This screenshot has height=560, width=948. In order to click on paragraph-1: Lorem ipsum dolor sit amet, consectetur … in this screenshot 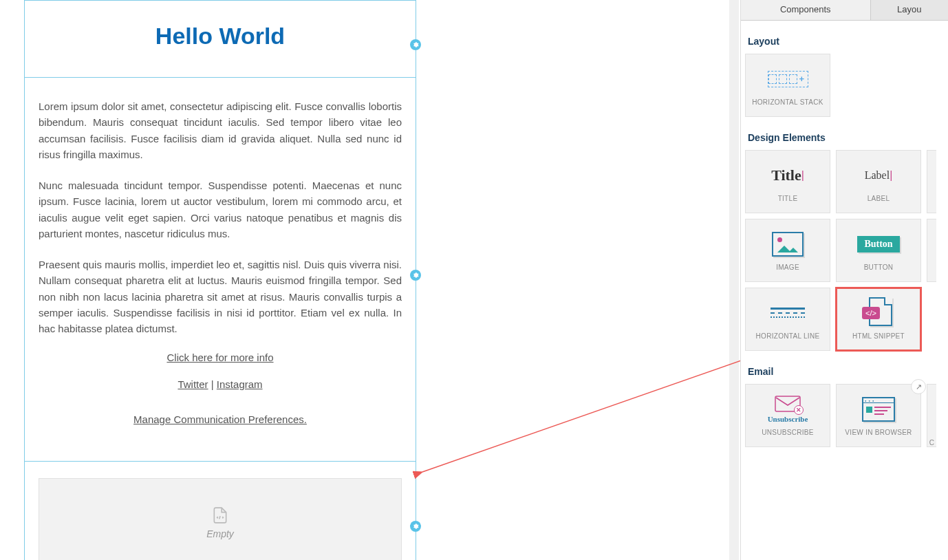, I will do `click(220, 131)`.